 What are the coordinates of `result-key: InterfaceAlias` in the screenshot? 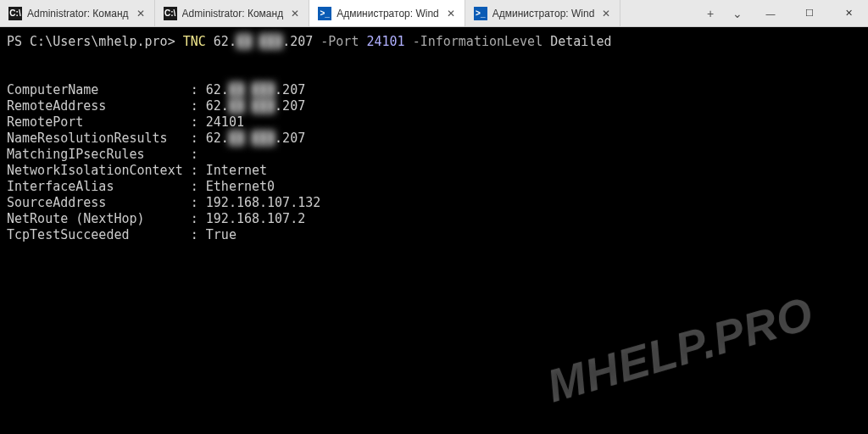 It's located at (98, 186).